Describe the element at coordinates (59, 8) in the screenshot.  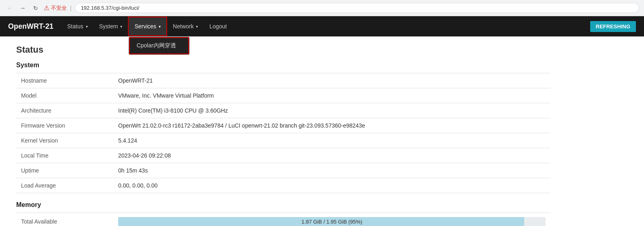
I see `security-label: 不安全` at that location.